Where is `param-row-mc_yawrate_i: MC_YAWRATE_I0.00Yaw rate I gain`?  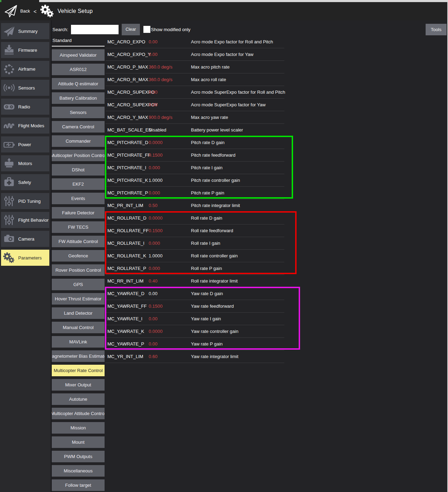 param-row-mc_yawrate_i: MC_YAWRATE_I0.00Yaw rate I gain is located at coordinates (195, 319).